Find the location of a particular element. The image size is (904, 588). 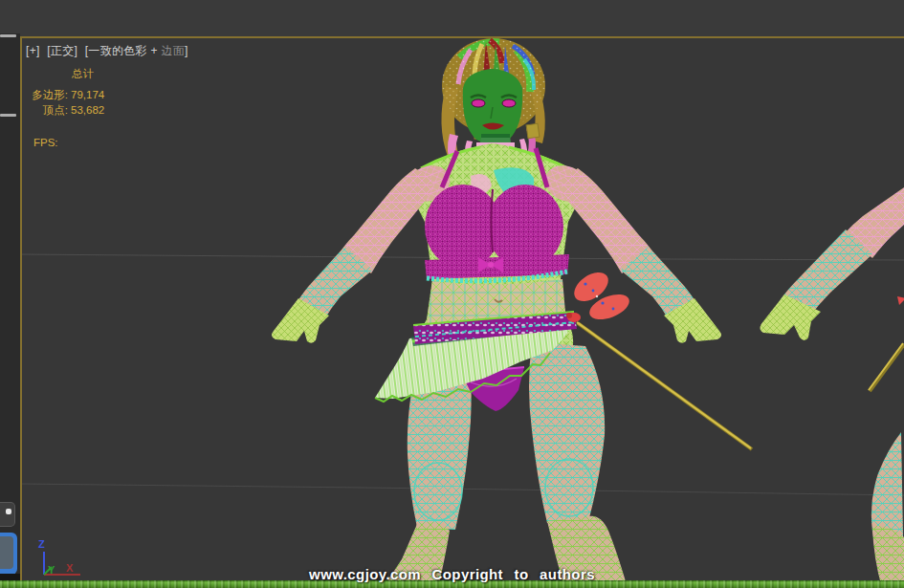

left-panel-edge is located at coordinates (10, 311).